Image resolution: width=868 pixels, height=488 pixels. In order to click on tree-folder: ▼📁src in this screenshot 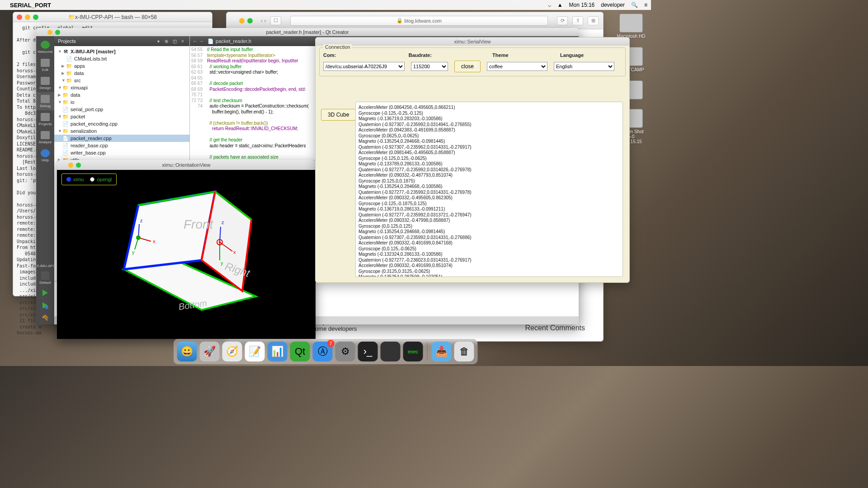, I will do `click(122, 80)`.